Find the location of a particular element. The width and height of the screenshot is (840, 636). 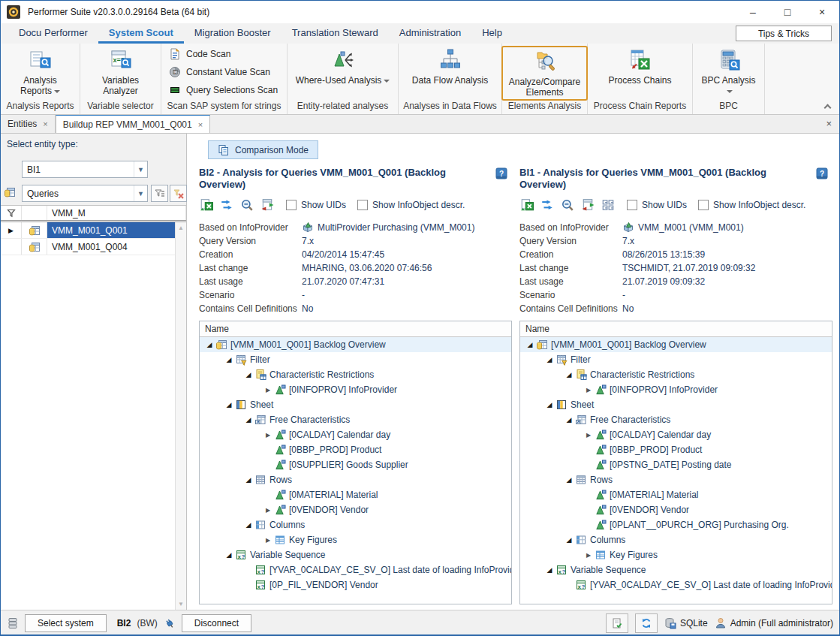

tab-translation-steward: Translation Steward is located at coordinates (335, 33).